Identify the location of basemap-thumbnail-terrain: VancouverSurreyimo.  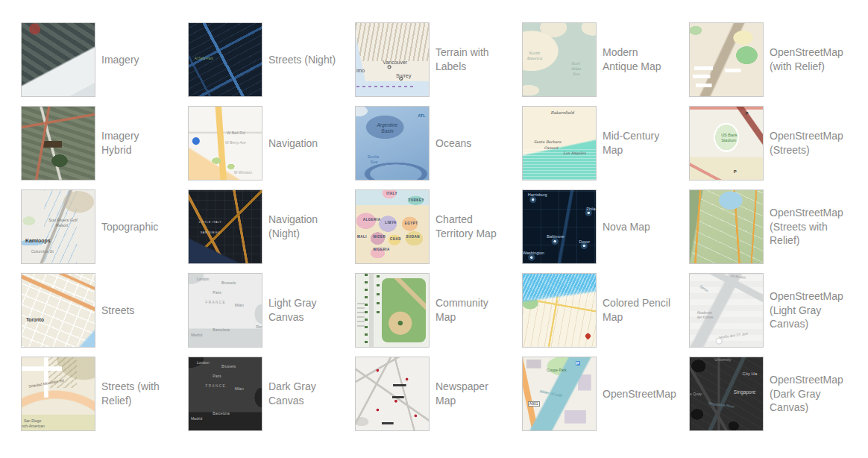
(392, 60).